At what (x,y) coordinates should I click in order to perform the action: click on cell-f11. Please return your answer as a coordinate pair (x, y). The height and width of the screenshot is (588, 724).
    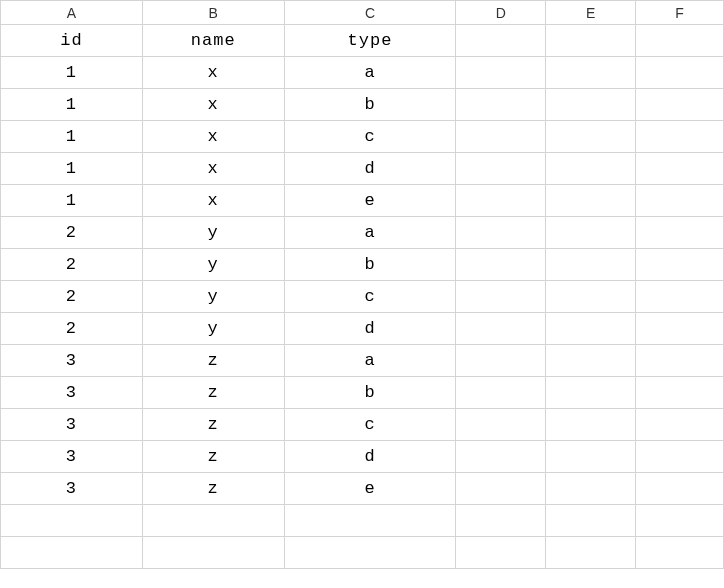
    Looking at the image, I should click on (680, 361).